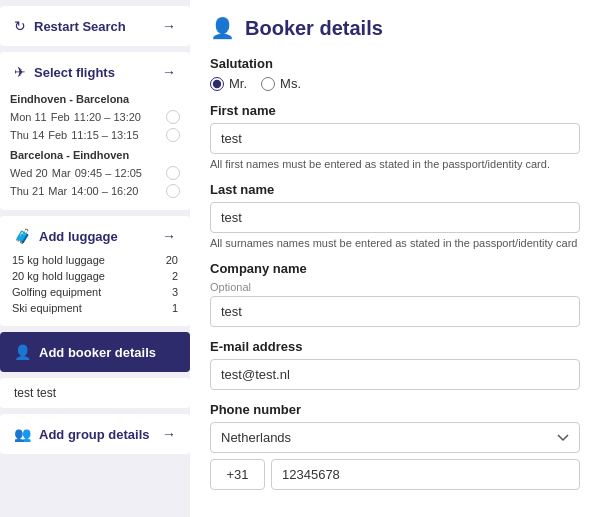  I want to click on route2-row1-day: Wed 20, so click(29, 173).